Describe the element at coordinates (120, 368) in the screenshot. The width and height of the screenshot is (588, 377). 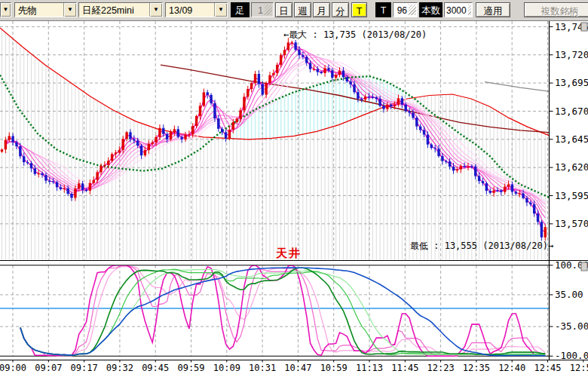
I see `x-axis-label: 09:32` at that location.